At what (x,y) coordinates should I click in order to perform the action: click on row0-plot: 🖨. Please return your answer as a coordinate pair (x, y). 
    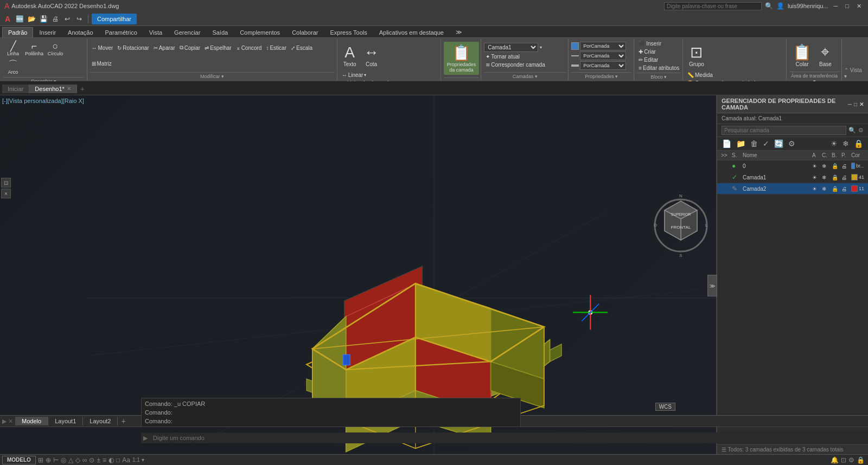
    Looking at the image, I should click on (845, 166).